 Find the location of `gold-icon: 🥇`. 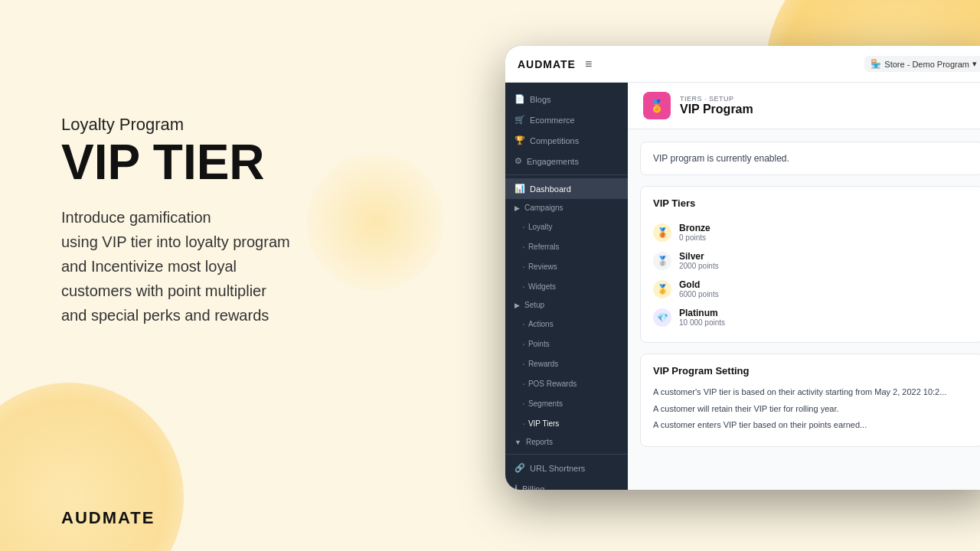

gold-icon: 🥇 is located at coordinates (662, 289).